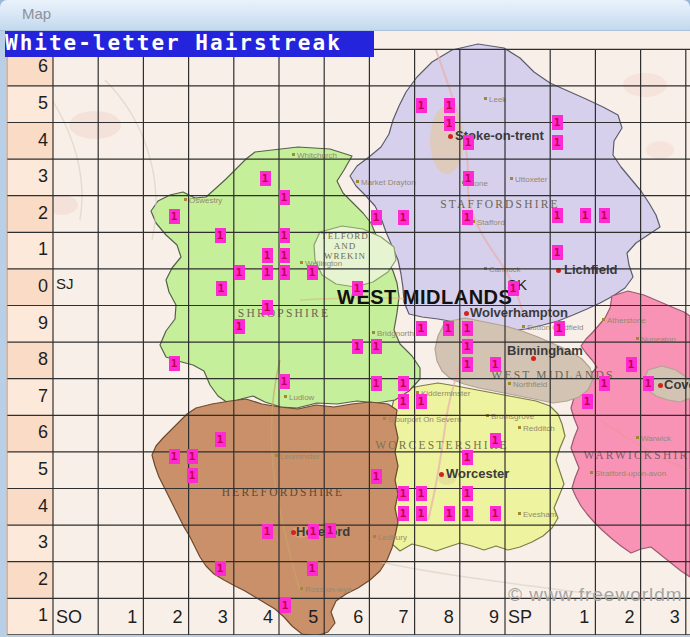  What do you see at coordinates (174, 43) in the screenshot?
I see `species-title: White-letter Hairstreak` at bounding box center [174, 43].